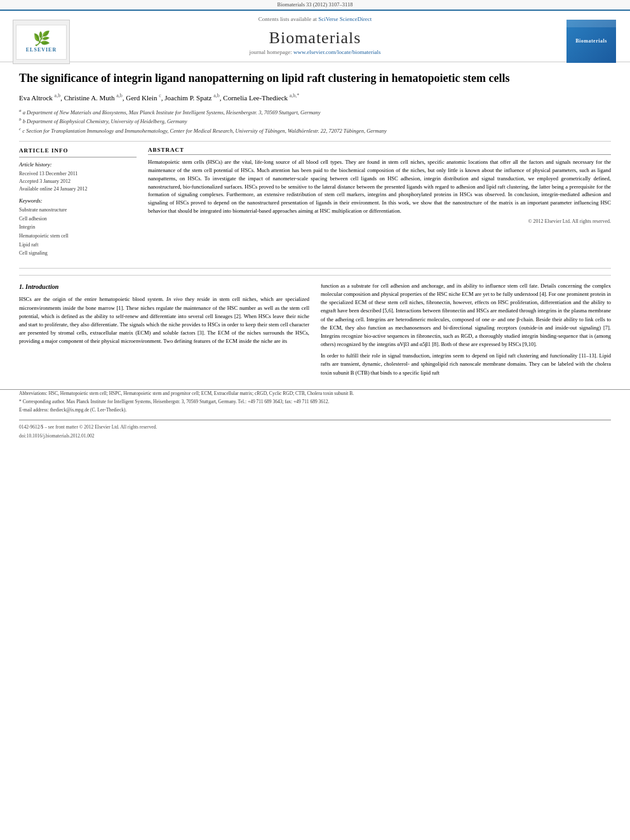 This screenshot has width=630, height=840. What do you see at coordinates (315, 401) in the screenshot?
I see `footnotes-area: Abbreviations: HSC, Hematopoietic stem c…` at bounding box center [315, 401].